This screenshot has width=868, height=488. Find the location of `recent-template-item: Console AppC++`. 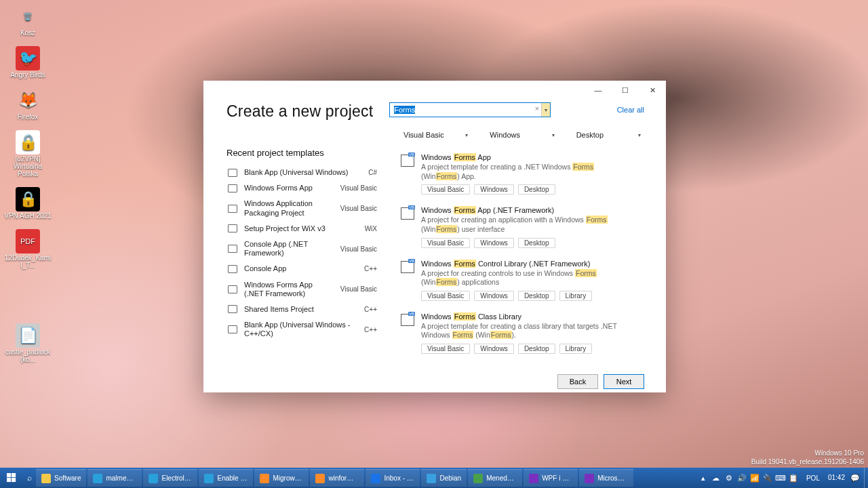

recent-template-item: Console AppC++ is located at coordinates (302, 268).